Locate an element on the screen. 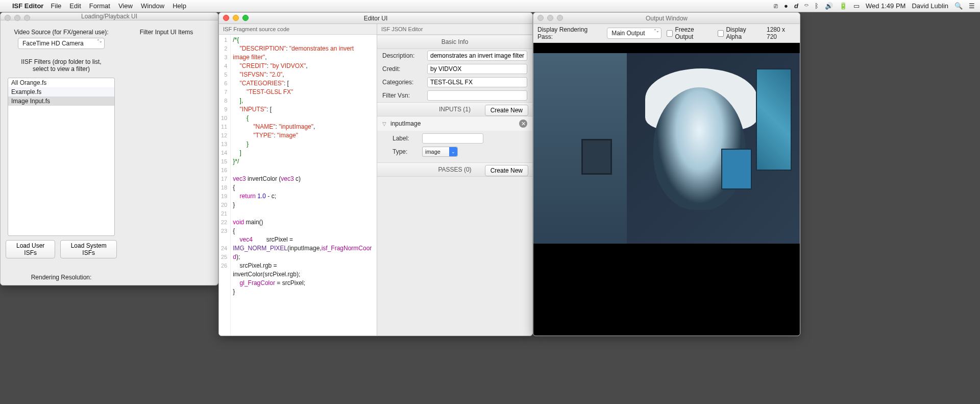 The height and width of the screenshot is (404, 980). categories-input is located at coordinates (477, 82).